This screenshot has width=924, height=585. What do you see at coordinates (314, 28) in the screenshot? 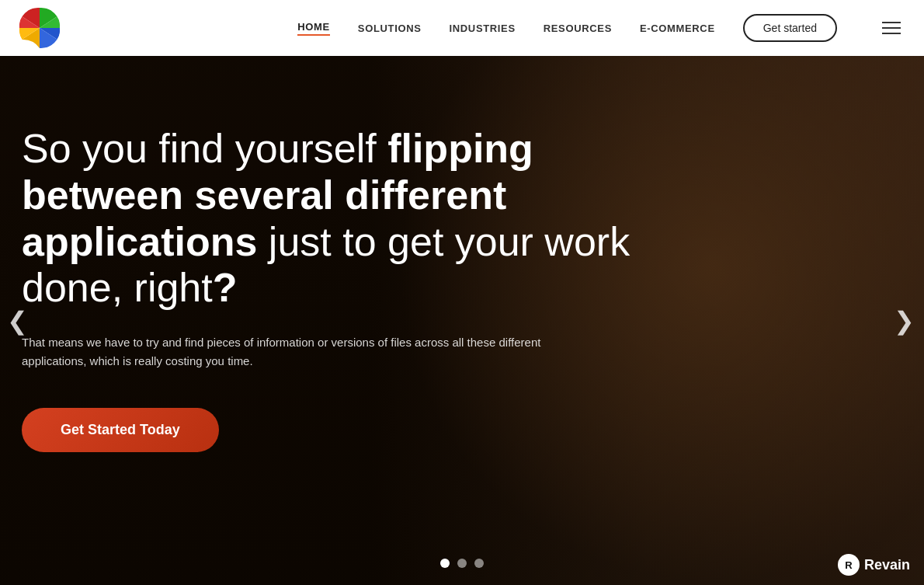
I see `nav-home: HOME` at bounding box center [314, 28].